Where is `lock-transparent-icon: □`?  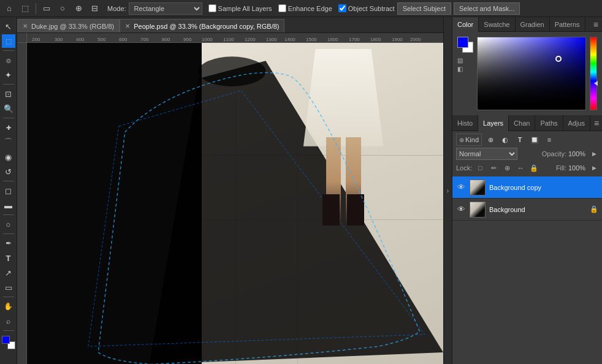 lock-transparent-icon: □ is located at coordinates (480, 168).